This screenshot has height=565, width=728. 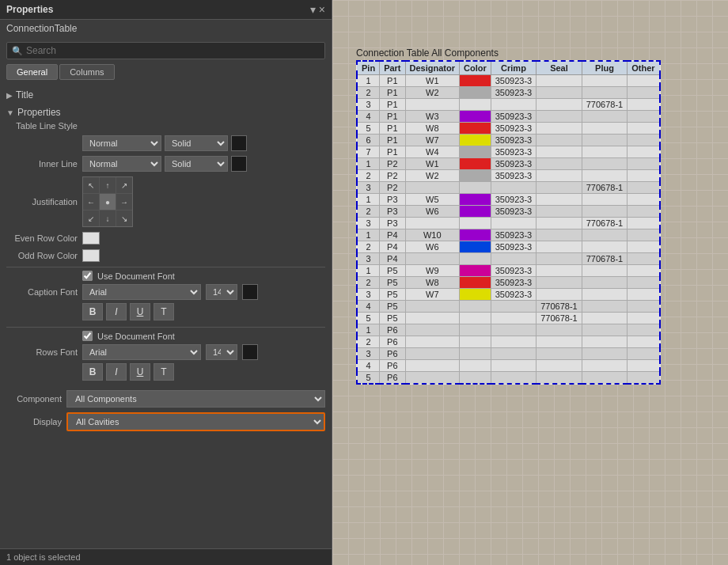 I want to click on cell-designator: W7, so click(x=432, y=141).